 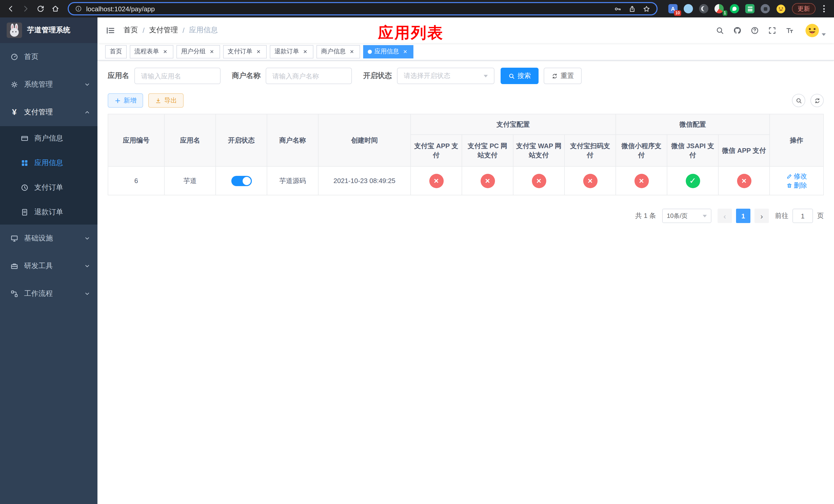 I want to click on sidebar: 芋道管理系统 首页 系统管理, so click(x=49, y=261).